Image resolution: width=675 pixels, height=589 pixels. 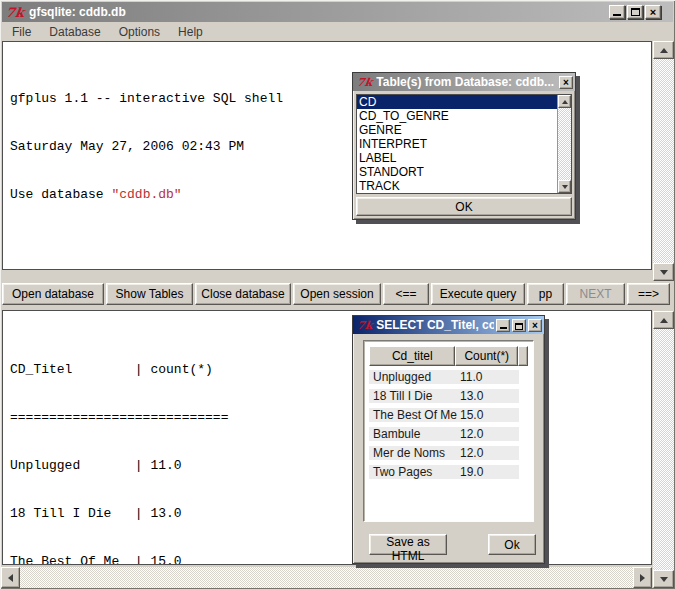 What do you see at coordinates (330, 243) in the screenshot?
I see `shell-line` at bounding box center [330, 243].